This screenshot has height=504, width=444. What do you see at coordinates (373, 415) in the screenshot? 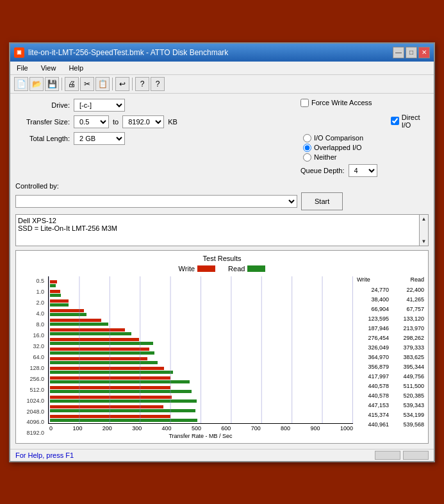
I see `write-value: 415,374` at bounding box center [373, 415].